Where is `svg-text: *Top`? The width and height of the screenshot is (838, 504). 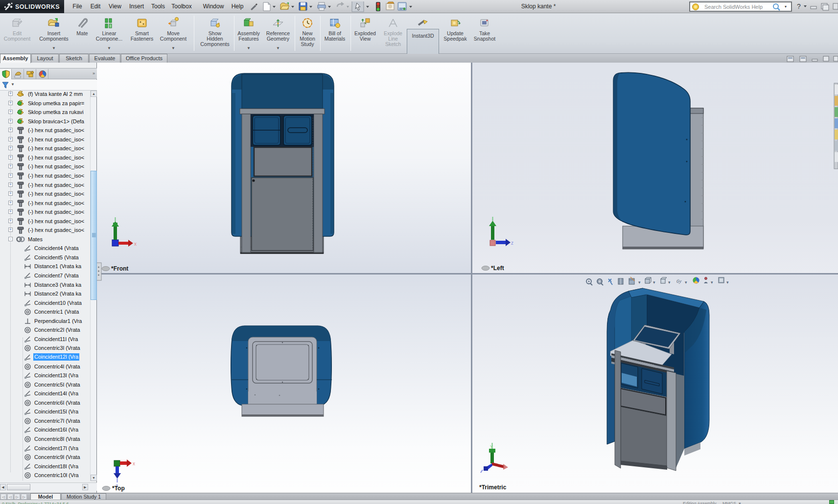
svg-text: *Top is located at coordinates (118, 488).